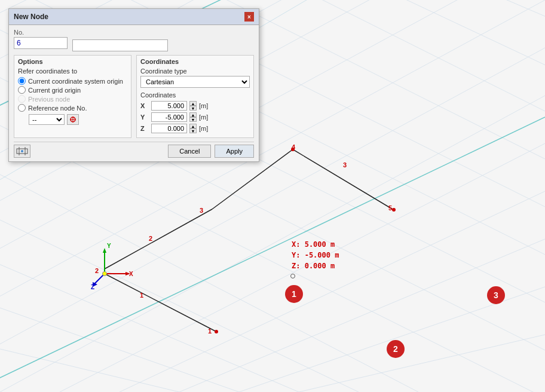 Image resolution: width=545 pixels, height=392 pixels. Describe the element at coordinates (73, 81) in the screenshot. I see `radio-item-coord-origin: Current coordinate system origin` at that location.